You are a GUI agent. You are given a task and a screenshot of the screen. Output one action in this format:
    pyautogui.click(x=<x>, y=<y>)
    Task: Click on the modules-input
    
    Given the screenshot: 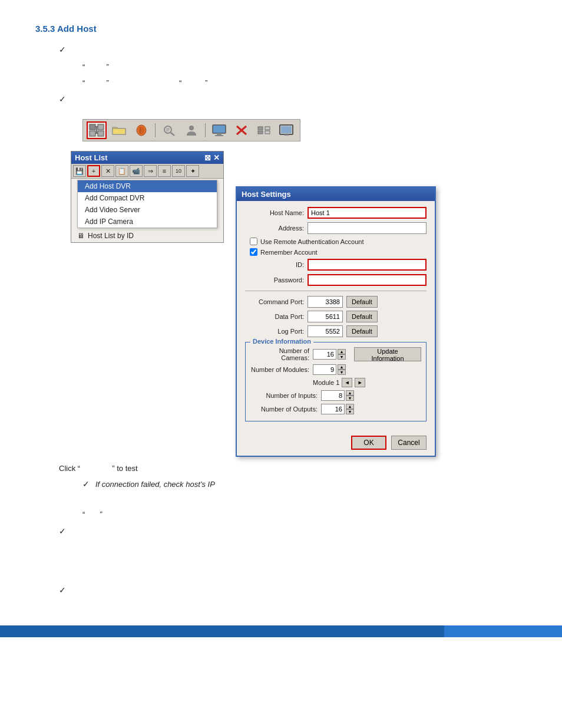 What is the action you would take?
    pyautogui.click(x=325, y=370)
    